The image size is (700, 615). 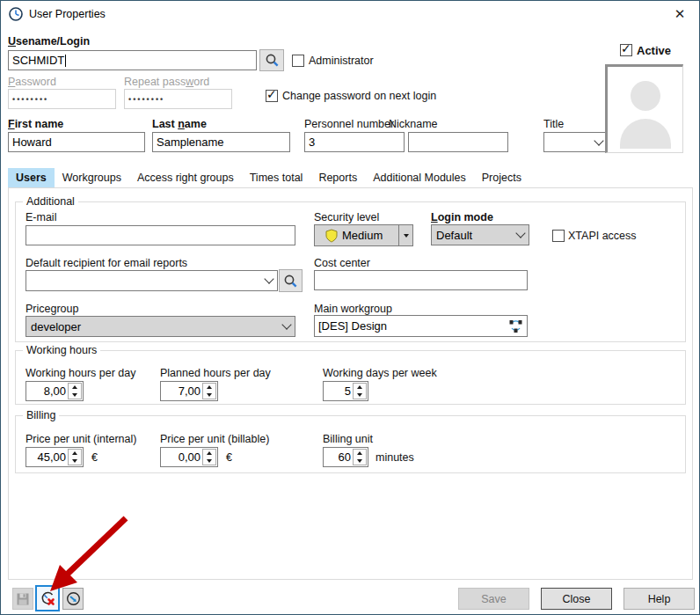 I want to click on pricegroup-combobox: developer, so click(x=160, y=326).